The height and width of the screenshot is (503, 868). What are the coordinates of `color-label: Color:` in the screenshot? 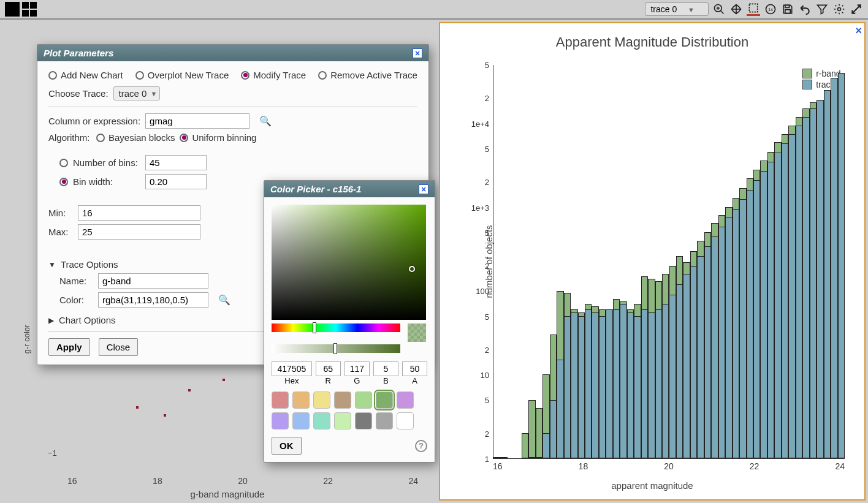 It's located at (76, 300).